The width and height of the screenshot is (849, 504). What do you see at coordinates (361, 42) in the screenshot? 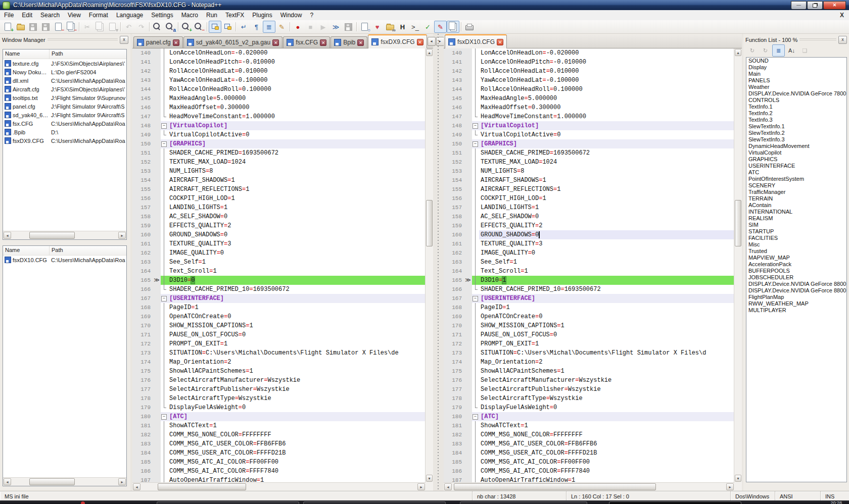
I see `tab-close-icon: ✕` at bounding box center [361, 42].